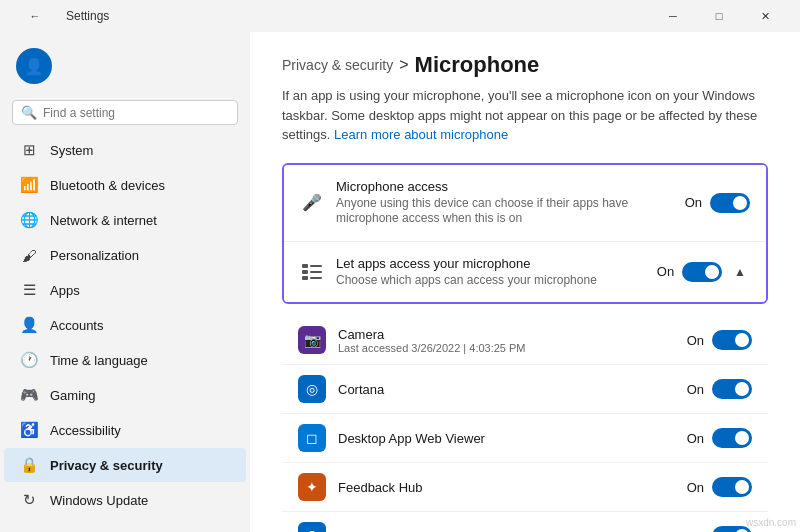  I want to click on accessibility-icon: ♿, so click(29, 430).